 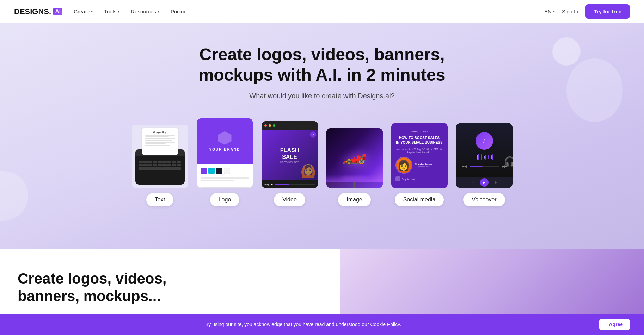 I want to click on cookie-banner: By using our site, you acknowledge that …, so click(x=322, y=320).